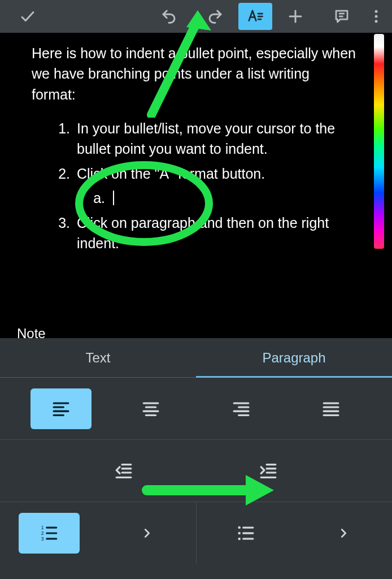  Describe the element at coordinates (245, 533) in the screenshot. I see `bulleted-list-button` at that location.